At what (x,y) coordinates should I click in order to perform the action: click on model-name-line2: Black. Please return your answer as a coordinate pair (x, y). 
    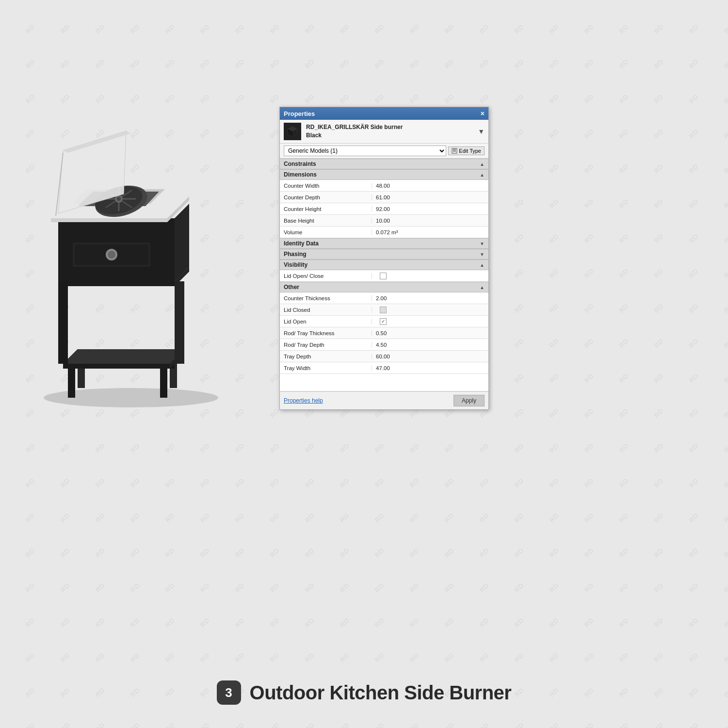
    Looking at the image, I should click on (354, 136).